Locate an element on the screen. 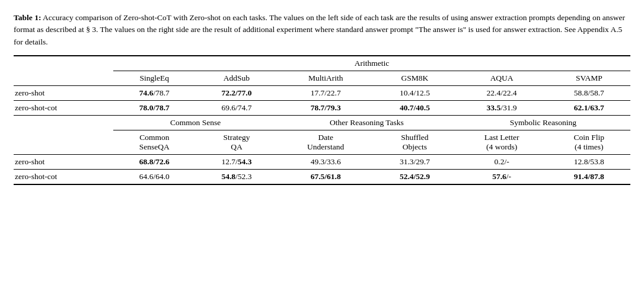 The height and width of the screenshot is (306, 644). col-coinflip: Coin Flip(4 times) is located at coordinates (589, 142).